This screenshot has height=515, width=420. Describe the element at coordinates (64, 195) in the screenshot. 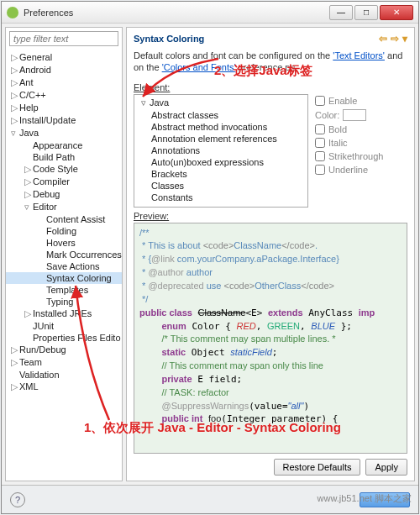

I see `tree-item: ▷Debug` at that location.